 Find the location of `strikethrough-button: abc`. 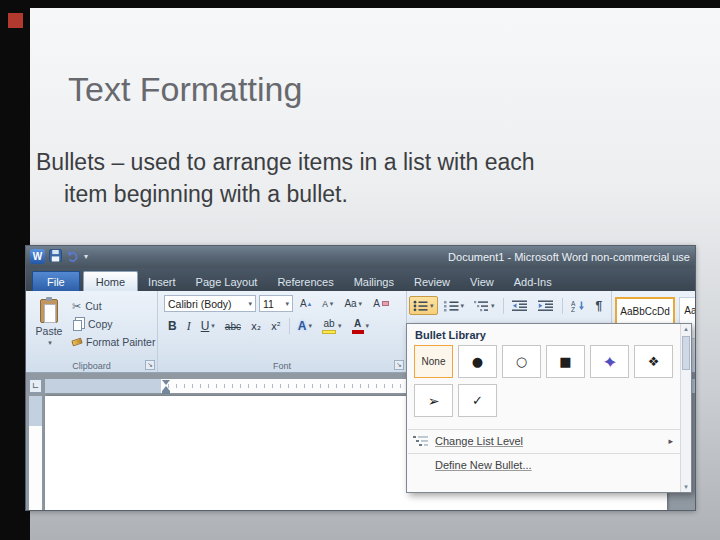

strikethrough-button: abc is located at coordinates (233, 326).